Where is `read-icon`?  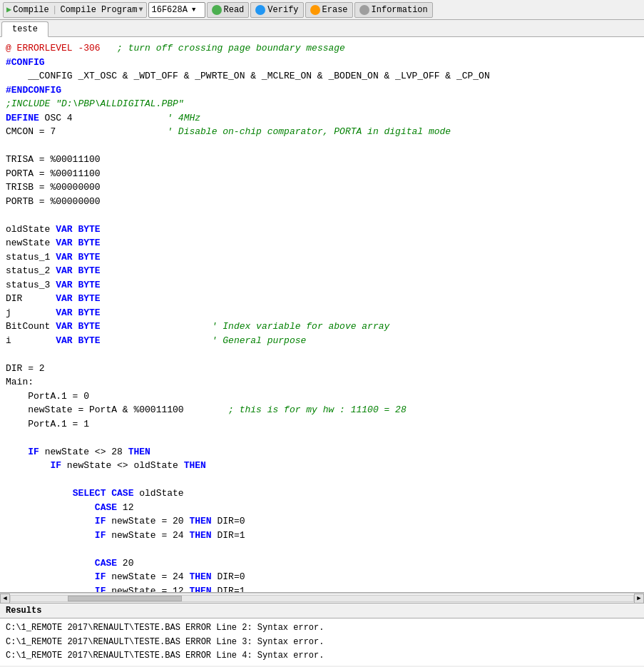
read-icon is located at coordinates (217, 10).